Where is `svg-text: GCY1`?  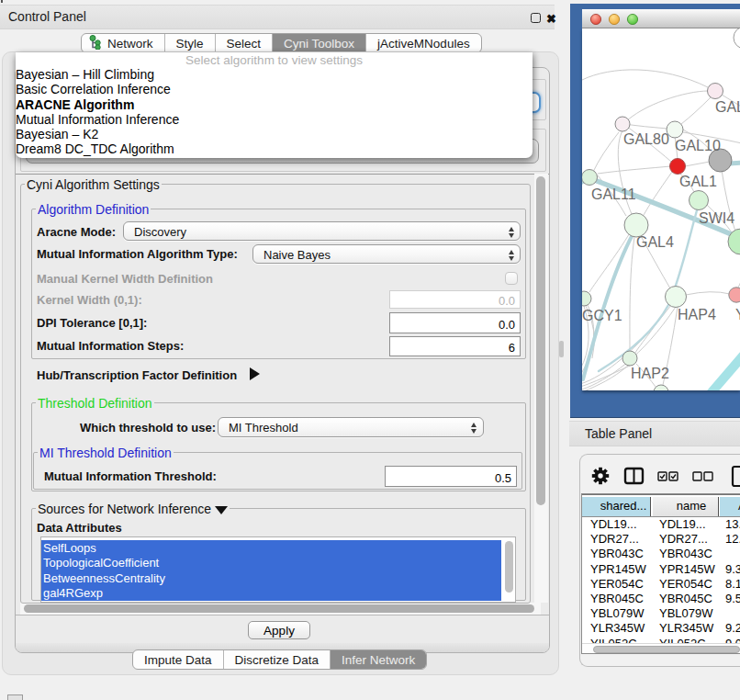 svg-text: GCY1 is located at coordinates (602, 316).